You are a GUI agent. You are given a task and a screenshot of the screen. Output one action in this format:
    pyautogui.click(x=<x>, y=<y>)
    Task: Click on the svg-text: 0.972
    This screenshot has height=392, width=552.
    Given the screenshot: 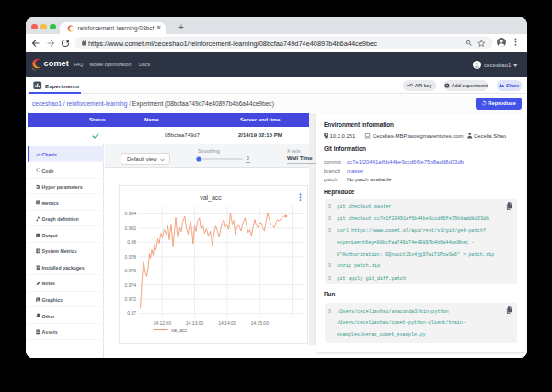 What is the action you would take?
    pyautogui.click(x=131, y=299)
    